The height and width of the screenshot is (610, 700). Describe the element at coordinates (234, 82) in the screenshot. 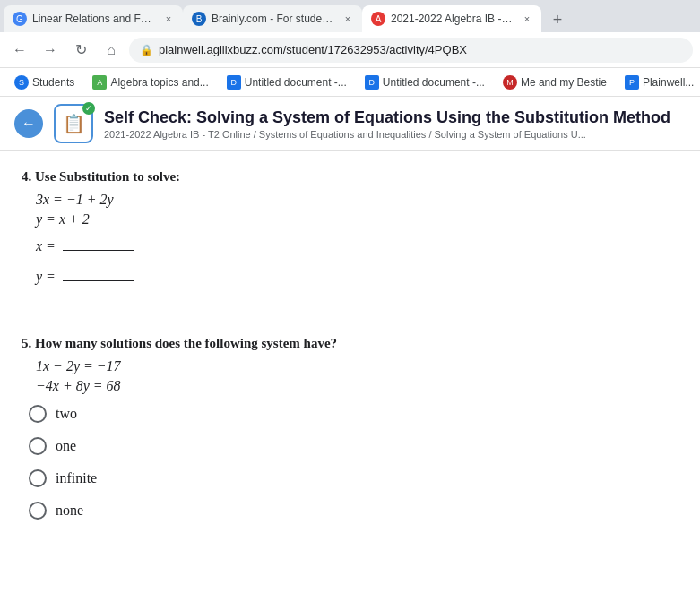

I see `bookmark-favicon-doc1: D` at that location.